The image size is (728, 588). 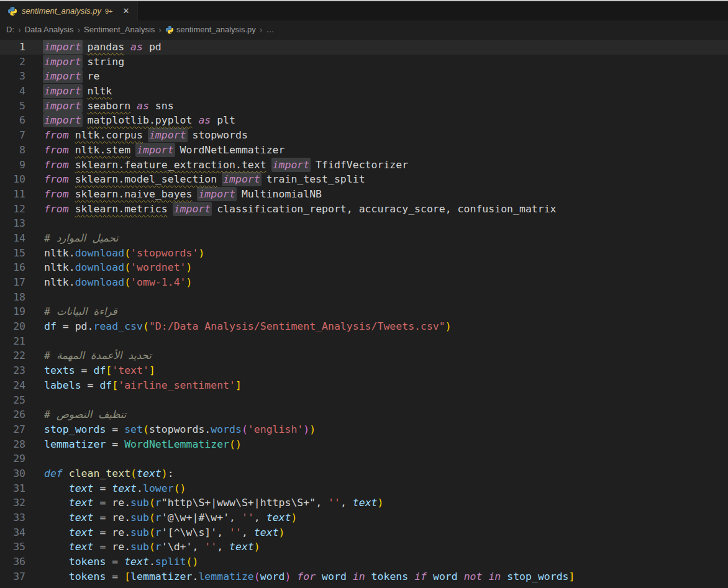 What do you see at coordinates (12, 430) in the screenshot?
I see `line-number: 27` at bounding box center [12, 430].